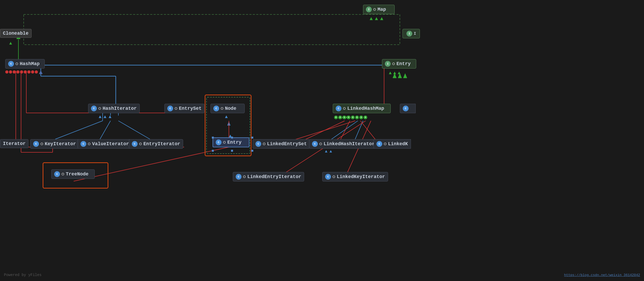 This screenshot has height=281, width=644. I want to click on keyiterator-icon: C, so click(36, 144).